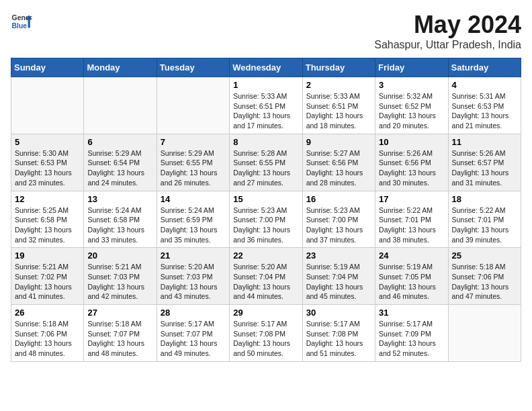  Describe the element at coordinates (412, 163) in the screenshot. I see `calendar-cell: 10Sunrise: 5:26 AM Sunset: 6:56 PM Dayli…` at that location.